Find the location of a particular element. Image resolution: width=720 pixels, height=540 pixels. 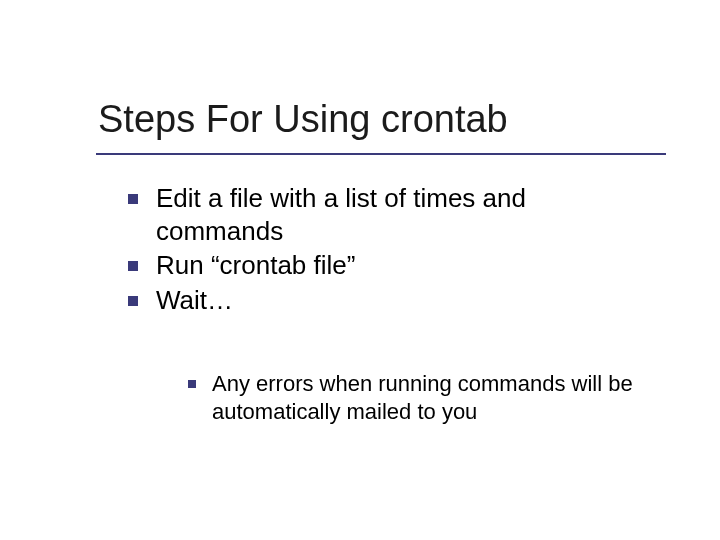

list-item-text: Any errors when running commands will be… is located at coordinates (446, 398).